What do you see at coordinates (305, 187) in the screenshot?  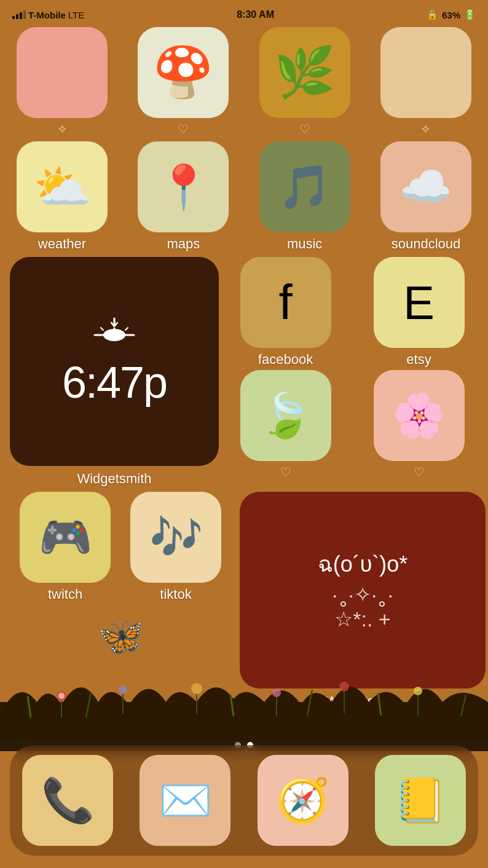 I see `app-icon-music: 🎵` at bounding box center [305, 187].